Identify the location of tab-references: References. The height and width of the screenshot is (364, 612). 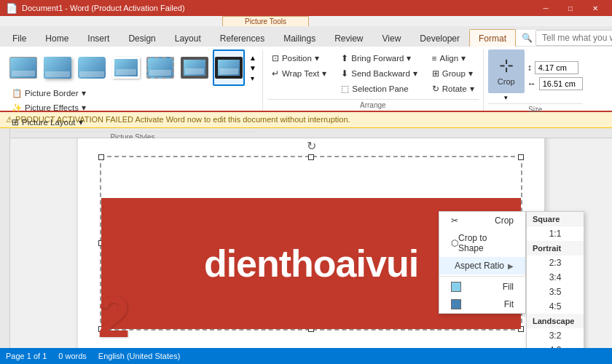
(242, 38).